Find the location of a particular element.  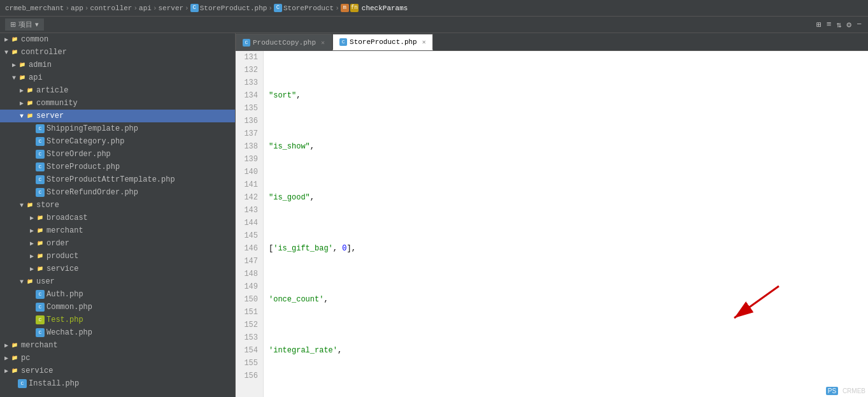

tab-productcopy: C ProductCopy.php ✕ is located at coordinates (284, 42).